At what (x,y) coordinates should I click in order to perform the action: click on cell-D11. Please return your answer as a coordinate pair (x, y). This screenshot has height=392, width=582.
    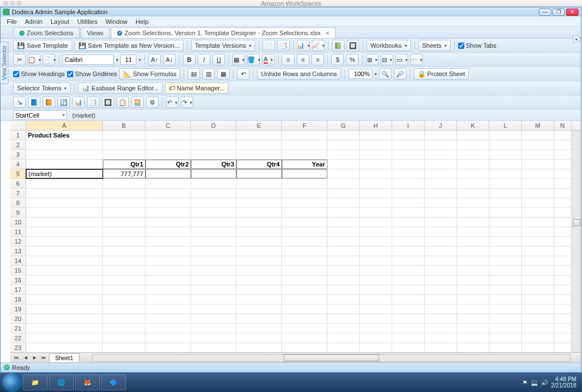
    Looking at the image, I should click on (214, 232).